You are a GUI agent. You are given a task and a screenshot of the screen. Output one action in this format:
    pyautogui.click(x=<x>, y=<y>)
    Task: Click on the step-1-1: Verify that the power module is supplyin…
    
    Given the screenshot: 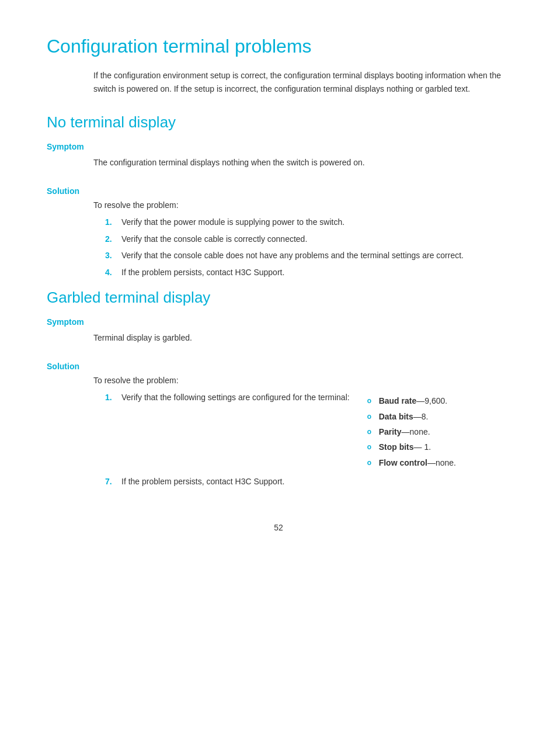 What is the action you would take?
    pyautogui.click(x=308, y=222)
    